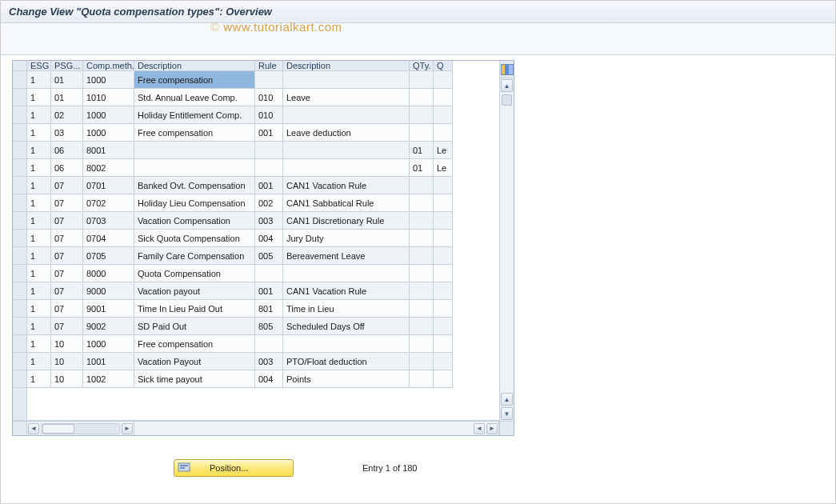 This screenshot has width=836, height=504. I want to click on cell-rule: 002, so click(269, 203).